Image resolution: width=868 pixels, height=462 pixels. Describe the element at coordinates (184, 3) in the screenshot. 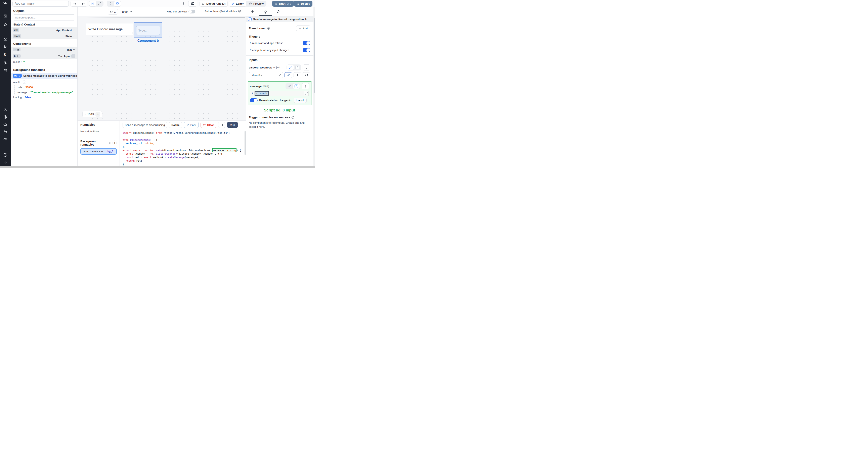

I see `more-options-kebab-icon` at that location.